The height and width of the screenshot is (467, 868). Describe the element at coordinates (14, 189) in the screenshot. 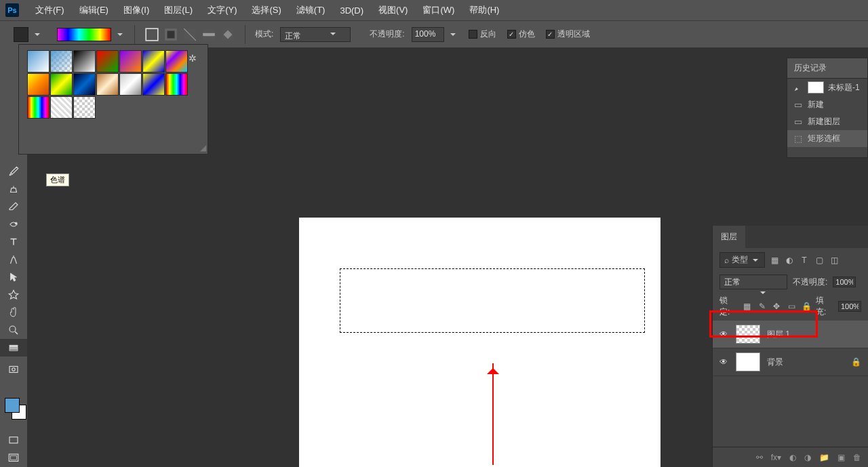

I see `clone-stamp-tool` at that location.